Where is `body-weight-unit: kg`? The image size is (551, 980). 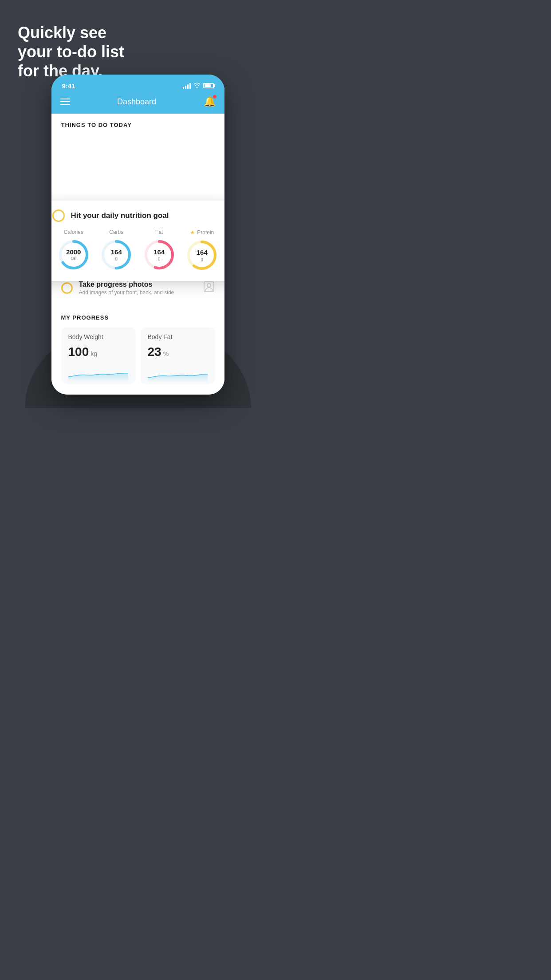
body-weight-unit: kg is located at coordinates (94, 354).